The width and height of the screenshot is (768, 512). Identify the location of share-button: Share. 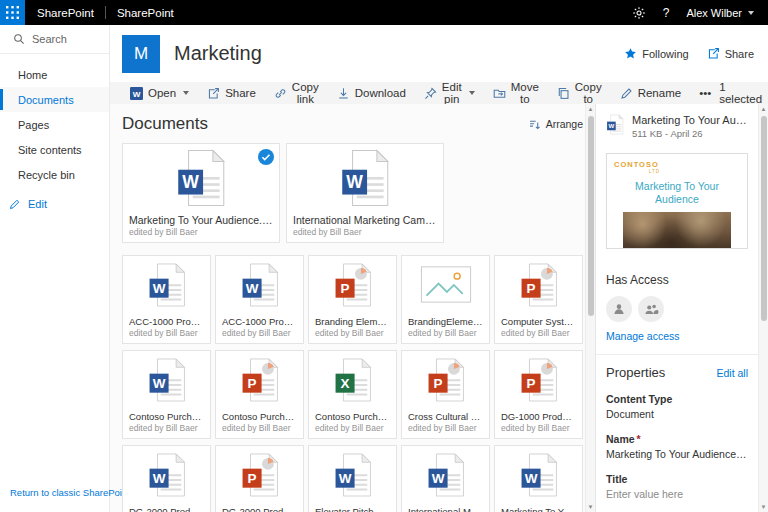
(232, 93).